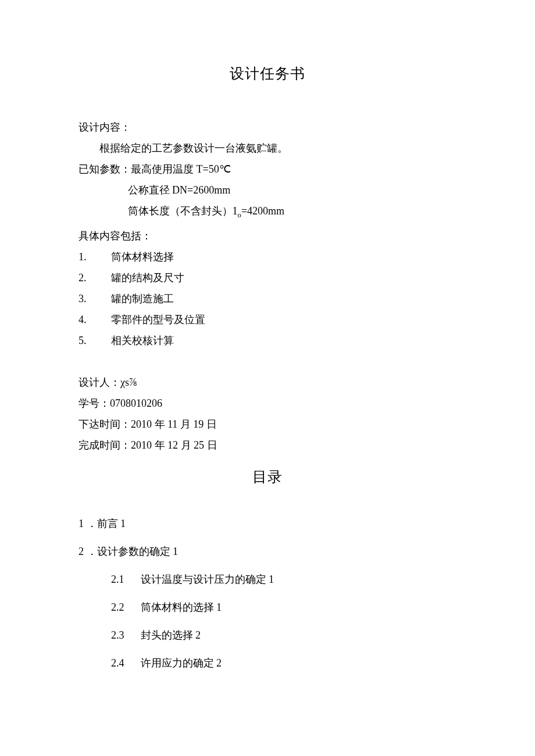 This screenshot has height=756, width=535. What do you see at coordinates (142, 257) in the screenshot?
I see `list-text: 筒体材料选择` at bounding box center [142, 257].